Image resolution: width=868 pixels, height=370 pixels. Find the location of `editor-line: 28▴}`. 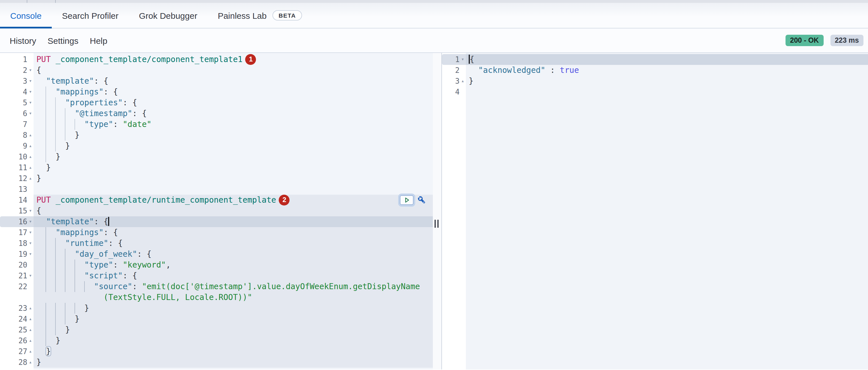

editor-line: 28▴} is located at coordinates (216, 362).